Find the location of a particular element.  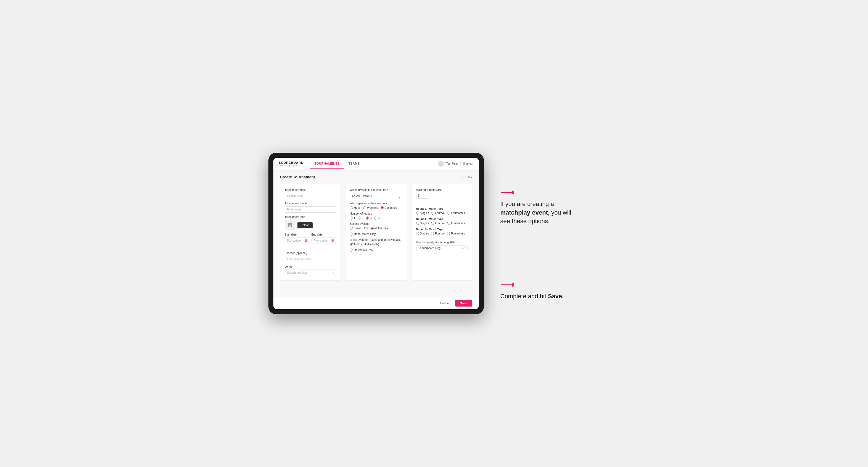

signout-link: Sign out is located at coordinates (468, 164).